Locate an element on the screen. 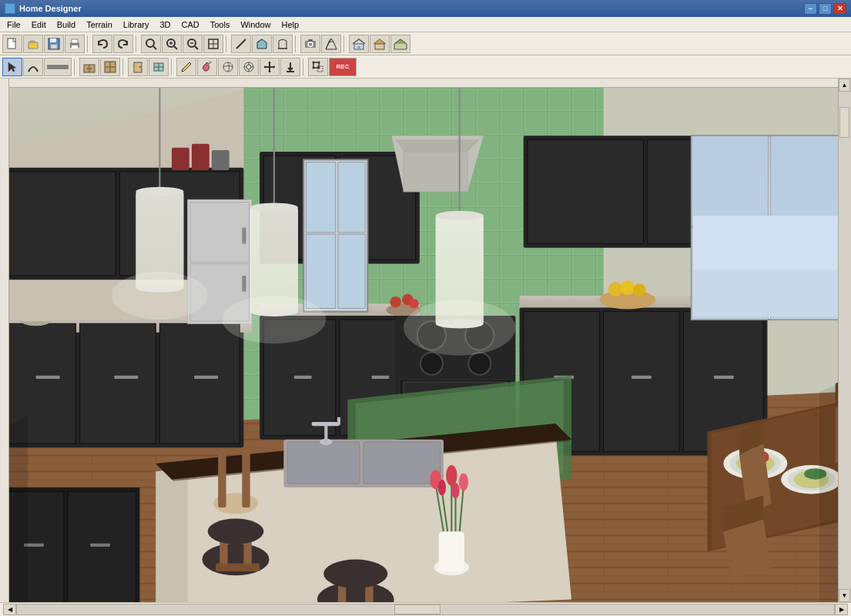  menu-help: Help is located at coordinates (291, 25).